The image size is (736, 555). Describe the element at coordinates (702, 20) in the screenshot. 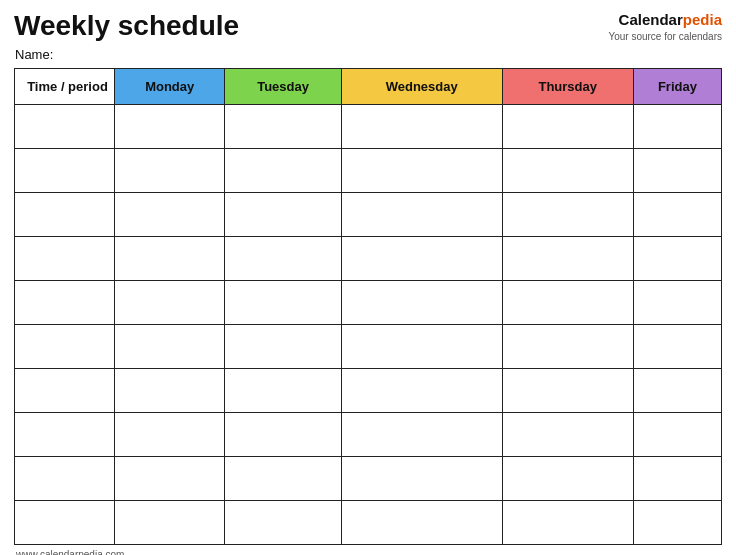

I see `brand-suffix: pedia` at that location.